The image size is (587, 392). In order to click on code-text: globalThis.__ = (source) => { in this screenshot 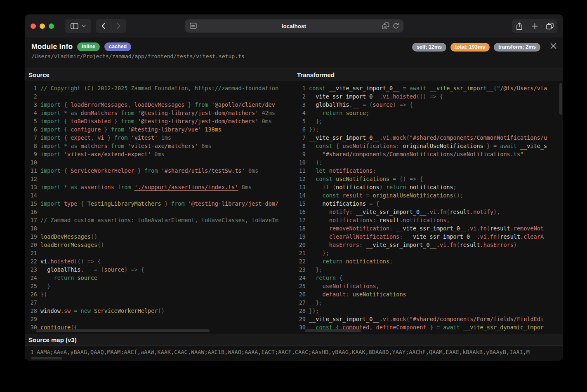, I will do `click(361, 105)`.